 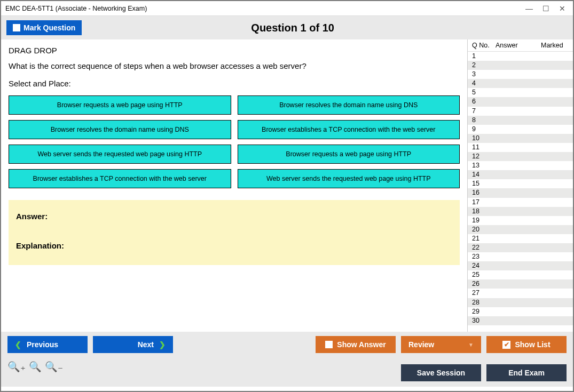 I want to click on header-qno: Q No., so click(x=484, y=45).